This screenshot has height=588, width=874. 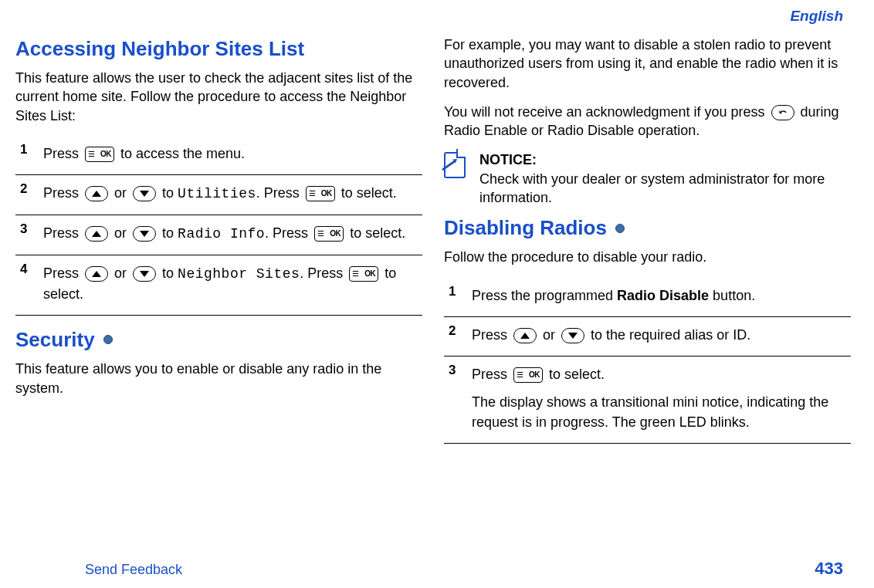 What do you see at coordinates (647, 336) in the screenshot?
I see `dstep-2: Press or to the required alias or ID.` at bounding box center [647, 336].